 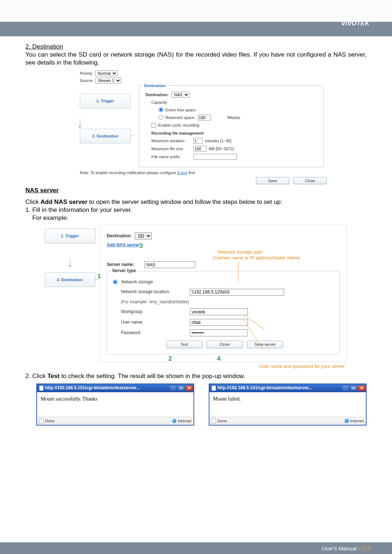 I want to click on network-storage-label: Network storage, so click(x=137, y=282).